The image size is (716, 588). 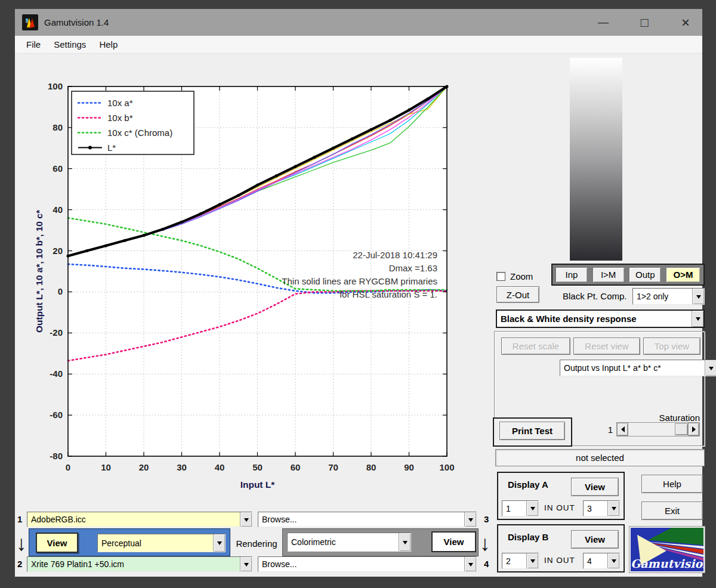 What do you see at coordinates (681, 429) in the screenshot?
I see `slider-thumb` at bounding box center [681, 429].